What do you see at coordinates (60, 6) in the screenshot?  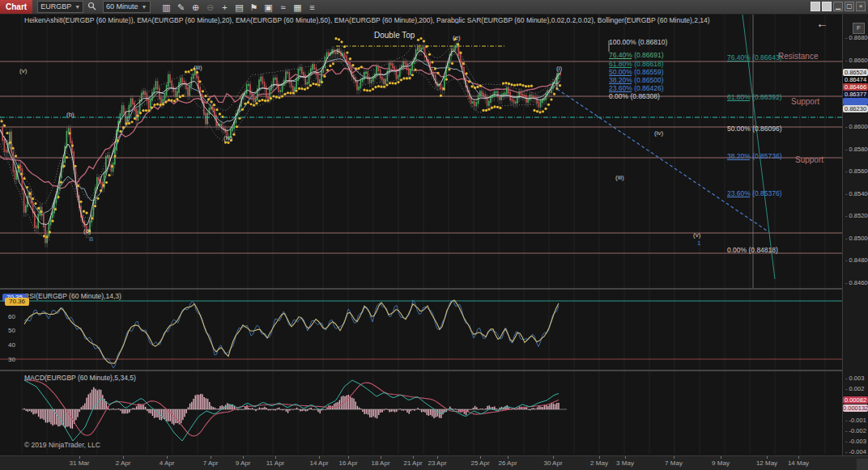 I see `symbol-select: EURGBP ▼` at bounding box center [60, 6].